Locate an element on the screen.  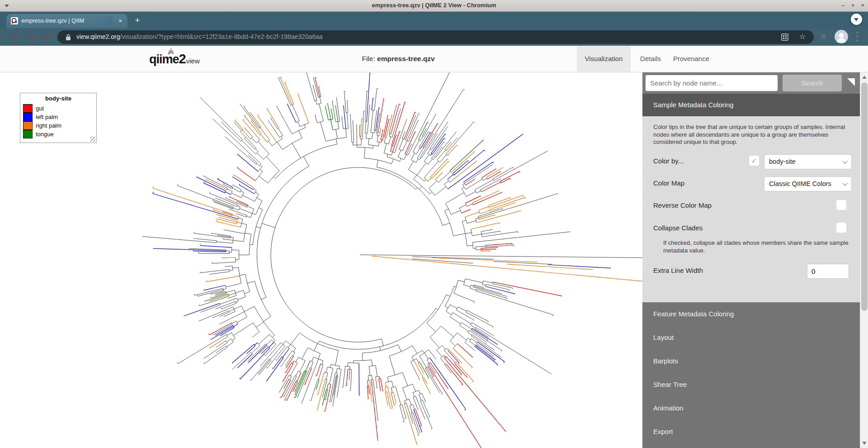
browser-menu-icon: ••• is located at coordinates (857, 36).